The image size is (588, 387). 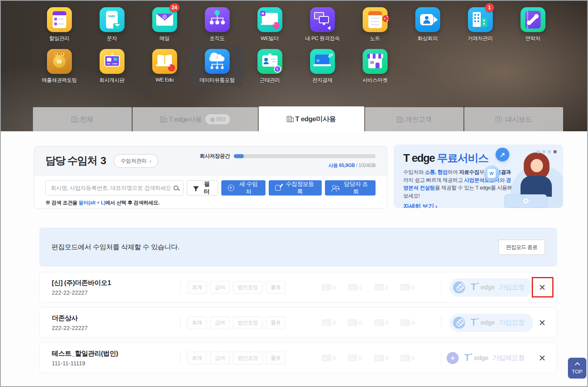 I want to click on carousel-dot-active, so click(x=555, y=152).